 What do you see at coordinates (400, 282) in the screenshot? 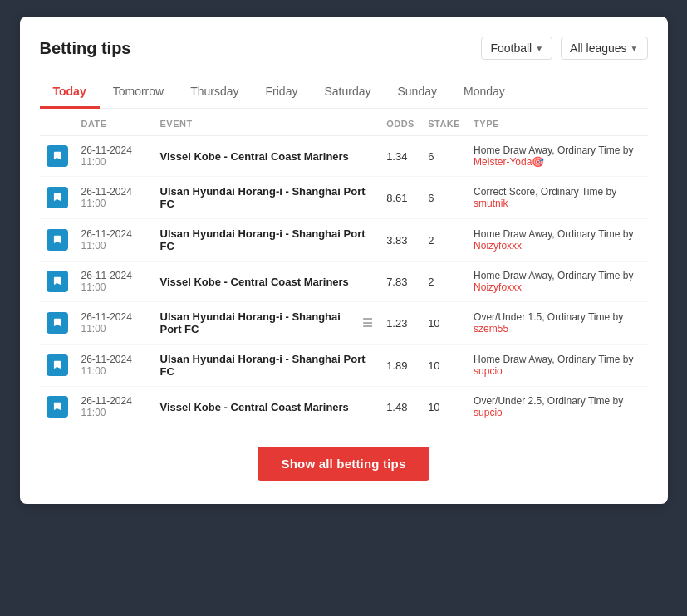
I see `odds-cell: 7.83` at bounding box center [400, 282].